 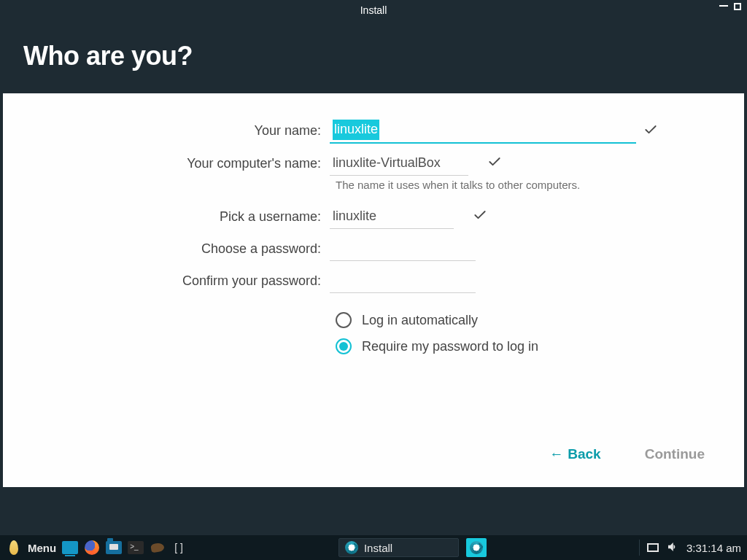 What do you see at coordinates (403, 249) in the screenshot?
I see `password-input` at bounding box center [403, 249].